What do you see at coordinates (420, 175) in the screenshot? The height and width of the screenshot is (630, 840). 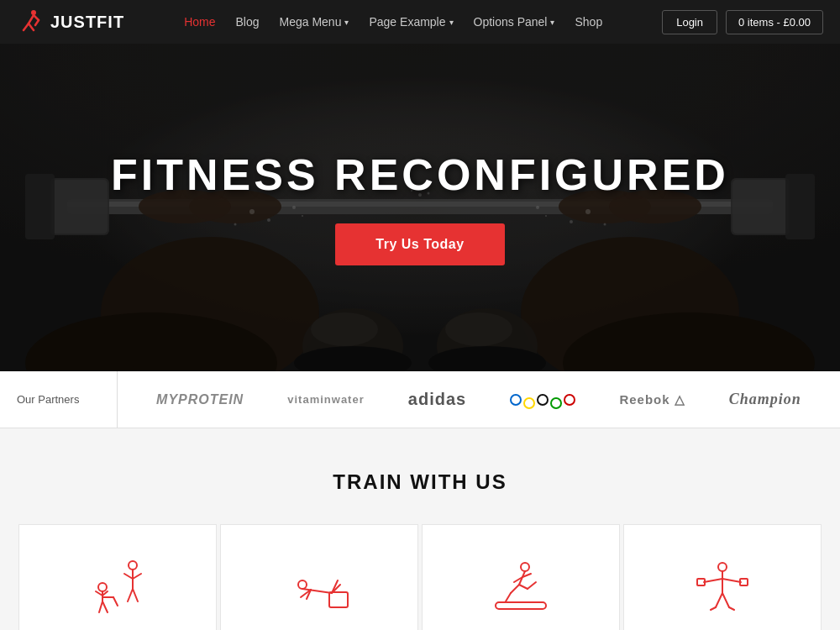 I see `hero-title: FITNESS RECONFIGURED` at bounding box center [420, 175].